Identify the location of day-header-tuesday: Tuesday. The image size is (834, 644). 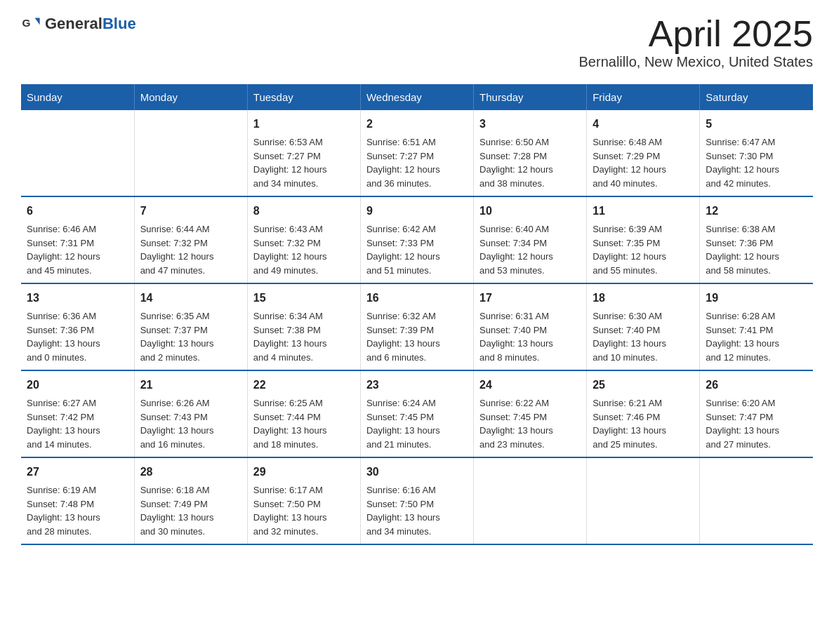
(303, 97).